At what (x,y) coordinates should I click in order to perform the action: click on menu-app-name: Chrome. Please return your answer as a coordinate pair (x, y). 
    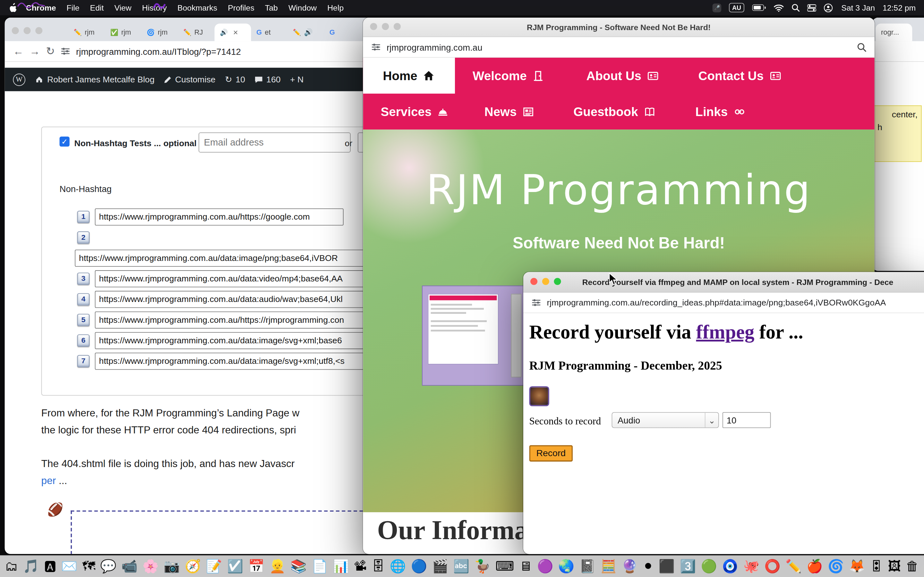
    Looking at the image, I should click on (41, 8).